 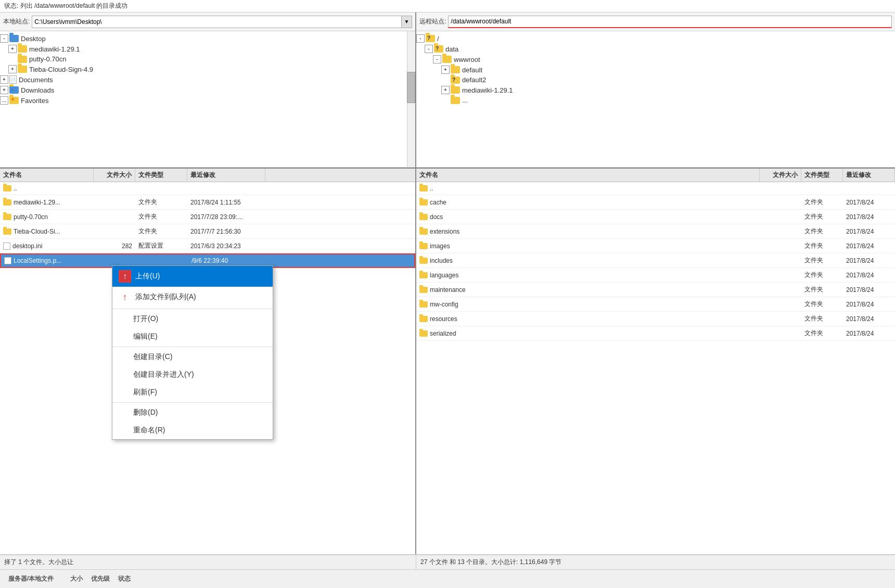 I want to click on folder-icon-putty, so click(x=22, y=59).